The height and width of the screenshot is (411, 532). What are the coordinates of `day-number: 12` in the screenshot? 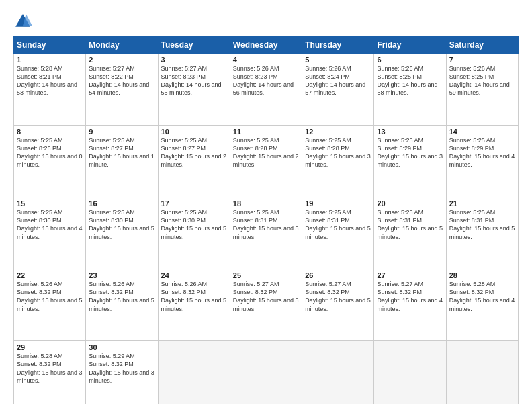 It's located at (338, 132).